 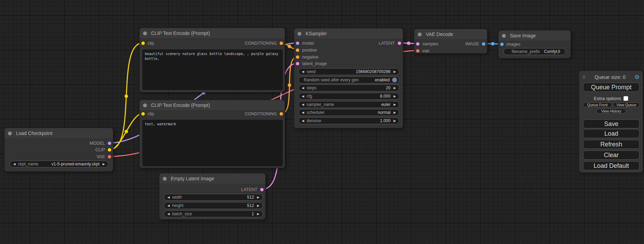 I want to click on prompt-textarea: beautiful scenery nature glass bottle la…, so click(x=213, y=70).